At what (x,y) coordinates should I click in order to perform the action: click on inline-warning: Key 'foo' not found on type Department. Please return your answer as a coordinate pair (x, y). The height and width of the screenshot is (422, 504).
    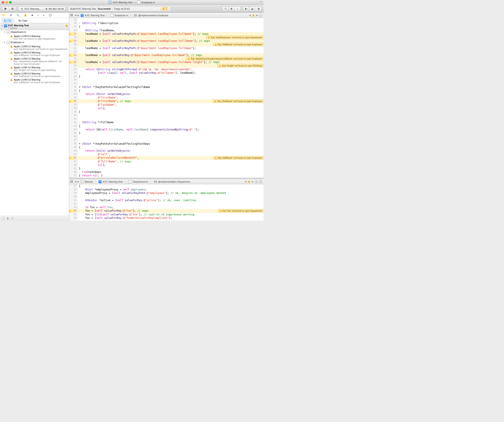
    Looking at the image, I should click on (240, 211).